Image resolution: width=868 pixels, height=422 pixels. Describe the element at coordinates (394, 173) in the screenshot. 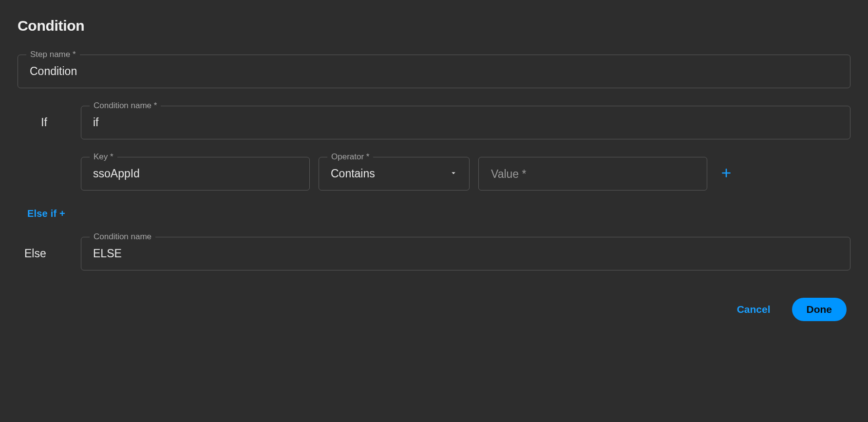

I see `operator-select` at that location.